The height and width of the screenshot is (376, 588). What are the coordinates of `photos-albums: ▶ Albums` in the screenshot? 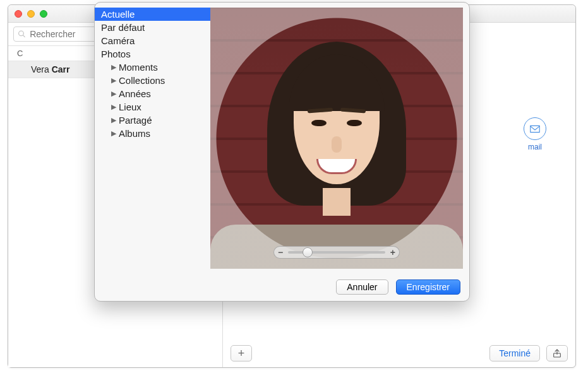 It's located at (153, 134).